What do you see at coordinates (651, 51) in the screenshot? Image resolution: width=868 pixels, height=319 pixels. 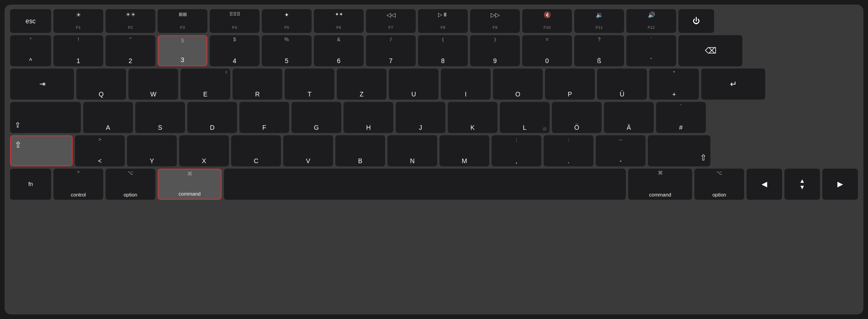 I see `key-acute: ` ´` at bounding box center [651, 51].